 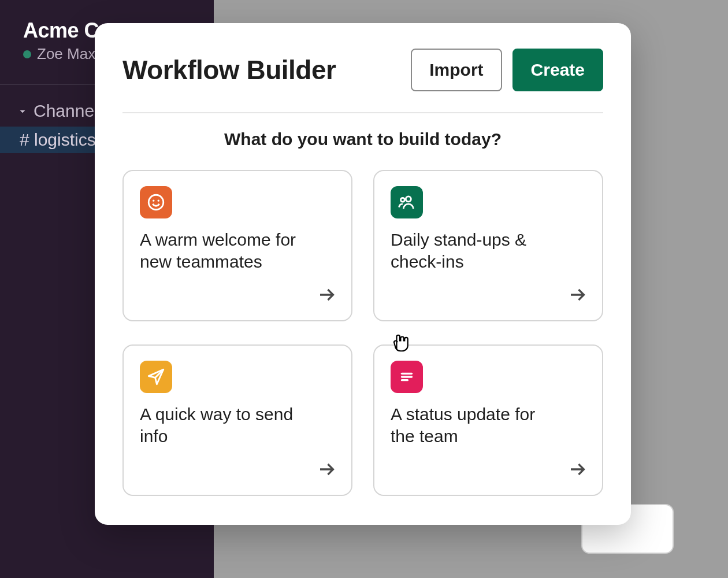 I want to click on template-card-standups: Daily stand-ups & check-ins, so click(x=488, y=246).